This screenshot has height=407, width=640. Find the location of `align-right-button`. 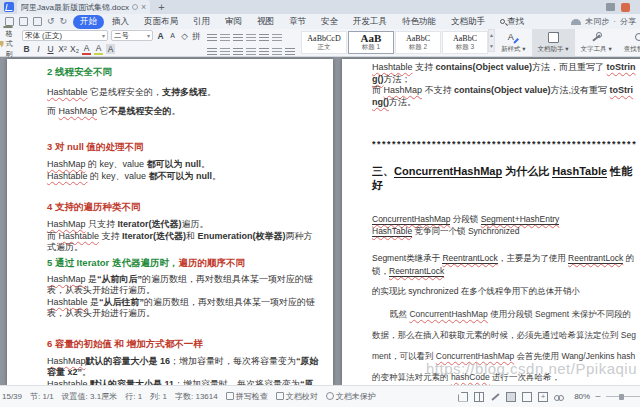

align-right-button is located at coordinates (238, 50).